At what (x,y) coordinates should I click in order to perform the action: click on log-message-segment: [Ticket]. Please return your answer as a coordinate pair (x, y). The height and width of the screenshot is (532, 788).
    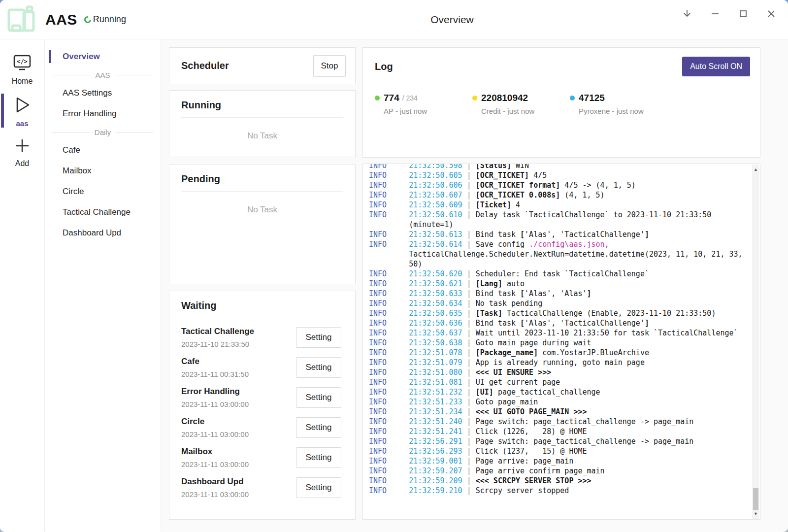
    Looking at the image, I should click on (493, 205).